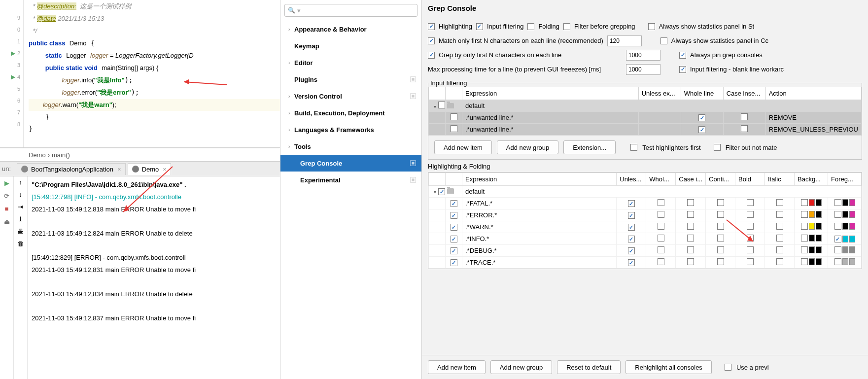 The image size is (868, 379). What do you see at coordinates (567, 27) in the screenshot?
I see `chk-filter-before` at bounding box center [567, 27].